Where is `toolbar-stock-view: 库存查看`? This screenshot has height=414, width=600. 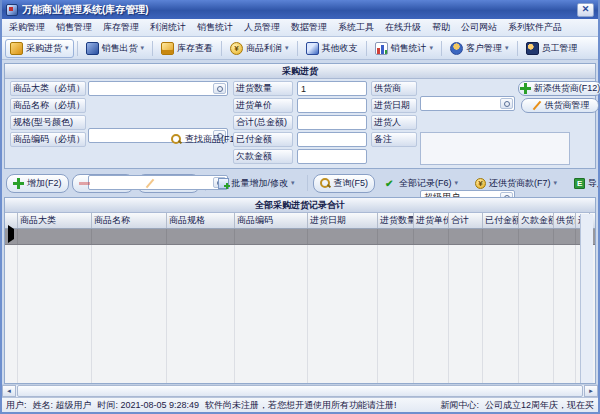
toolbar-stock-view: 库存查看 is located at coordinates (187, 48).